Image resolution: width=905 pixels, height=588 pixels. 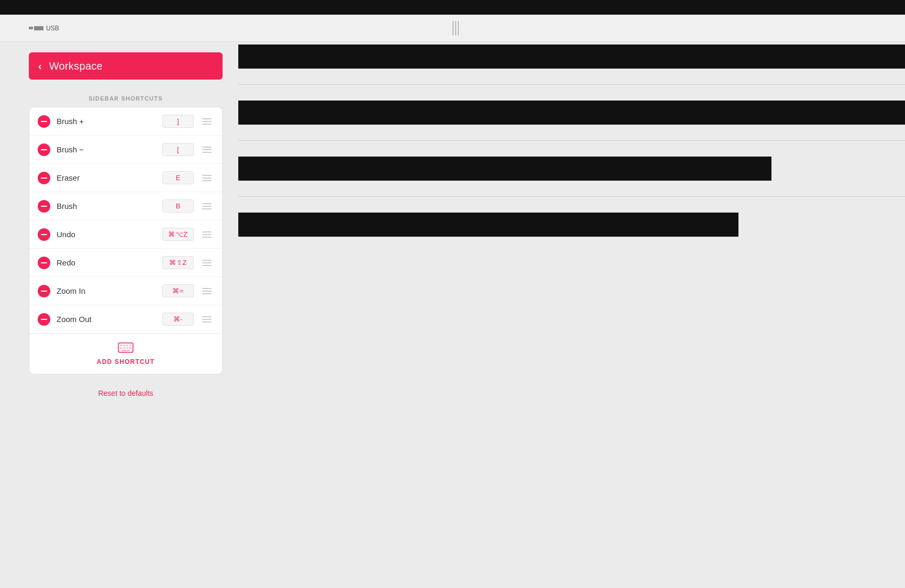 What do you see at coordinates (44, 28) in the screenshot?
I see `usb-indicator: USB` at bounding box center [44, 28].